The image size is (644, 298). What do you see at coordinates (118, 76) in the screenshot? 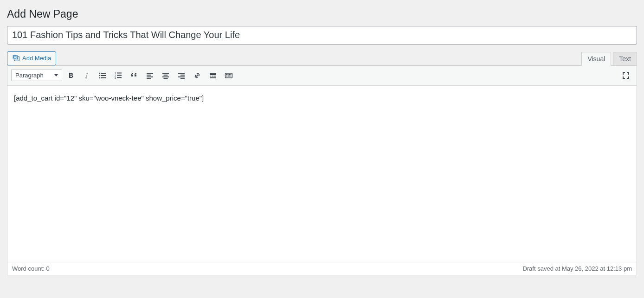
I see `numbered-list-icon: 123` at bounding box center [118, 76].